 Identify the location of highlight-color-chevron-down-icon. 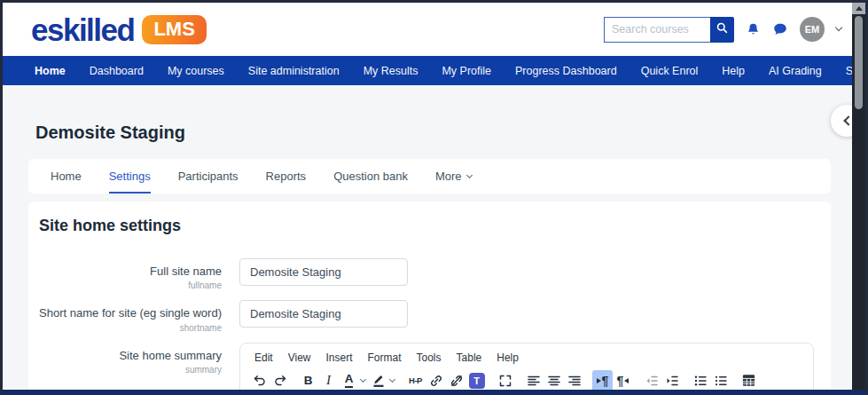
(392, 378).